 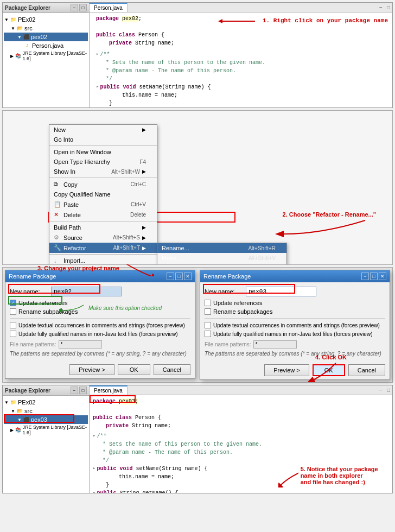 I want to click on submenu-rename: Rename... Alt+Shift+R, so click(x=222, y=248).